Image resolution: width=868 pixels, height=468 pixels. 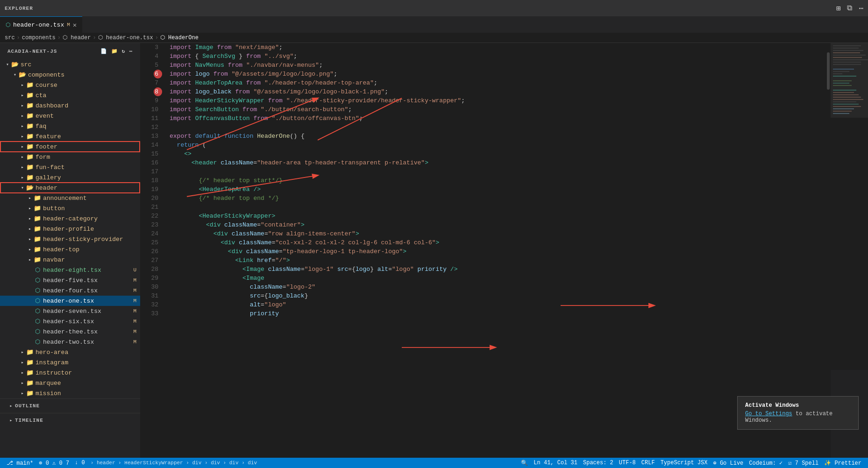 I want to click on new-folder-icon: 📁, so click(x=115, y=51).